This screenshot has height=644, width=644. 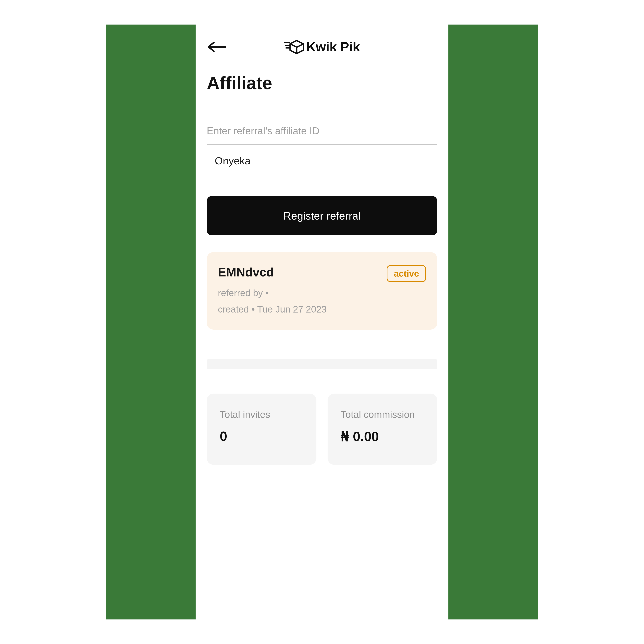 I want to click on status-badge: active, so click(x=406, y=273).